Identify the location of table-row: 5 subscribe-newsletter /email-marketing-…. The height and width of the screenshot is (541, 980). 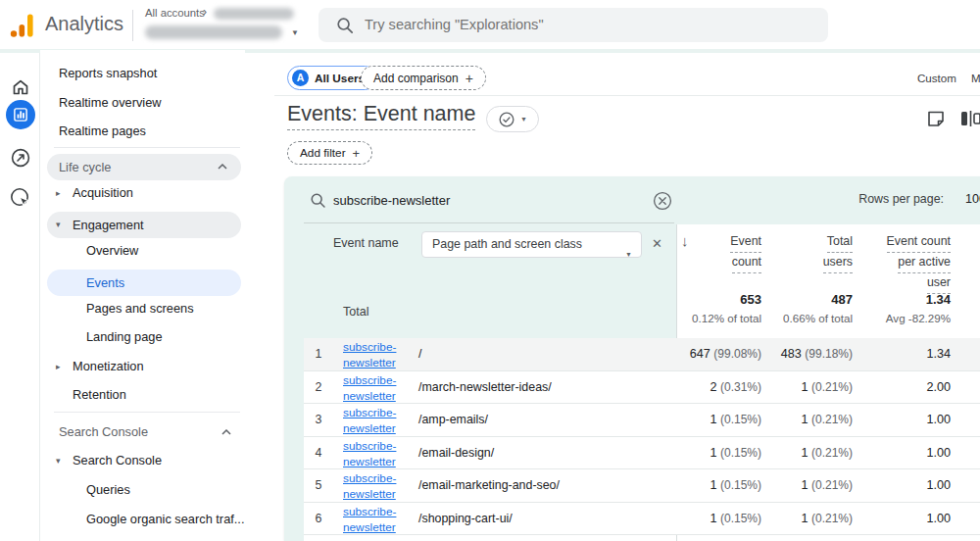
(642, 486).